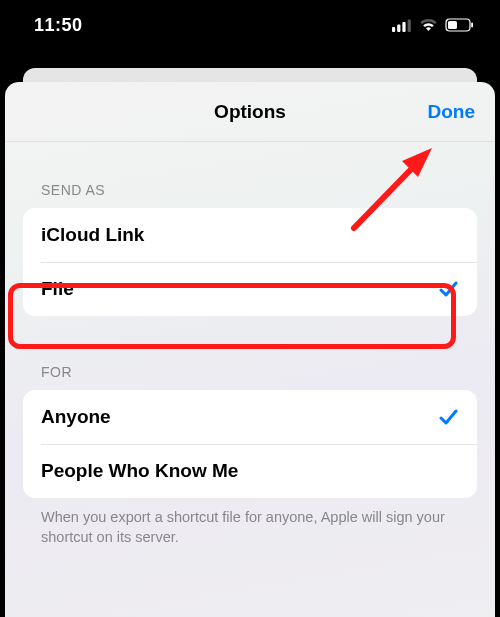 The image size is (500, 617). Describe the element at coordinates (58, 289) in the screenshot. I see `row-label: File` at that location.